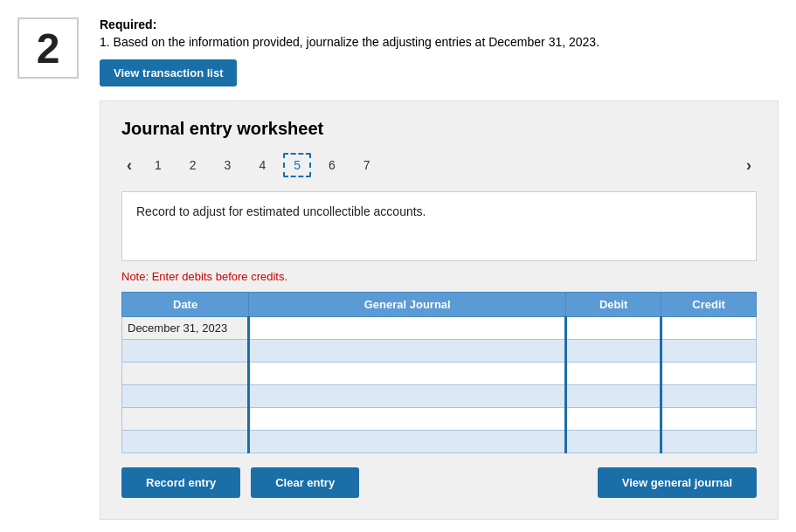  What do you see at coordinates (439, 276) in the screenshot?
I see `note-text: Note: Enter debits before credits.` at bounding box center [439, 276].